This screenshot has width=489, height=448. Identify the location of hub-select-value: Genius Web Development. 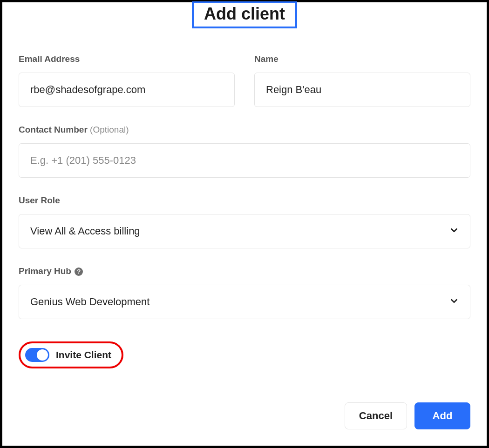
(90, 302).